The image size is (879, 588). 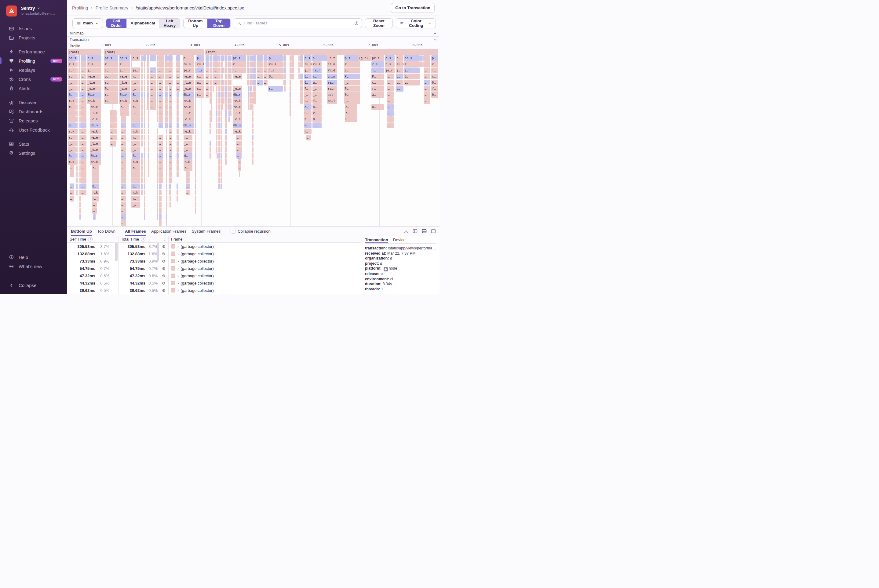 What do you see at coordinates (34, 130) in the screenshot?
I see `sidebar-item-user-feedback: User Feedback` at bounding box center [34, 130].